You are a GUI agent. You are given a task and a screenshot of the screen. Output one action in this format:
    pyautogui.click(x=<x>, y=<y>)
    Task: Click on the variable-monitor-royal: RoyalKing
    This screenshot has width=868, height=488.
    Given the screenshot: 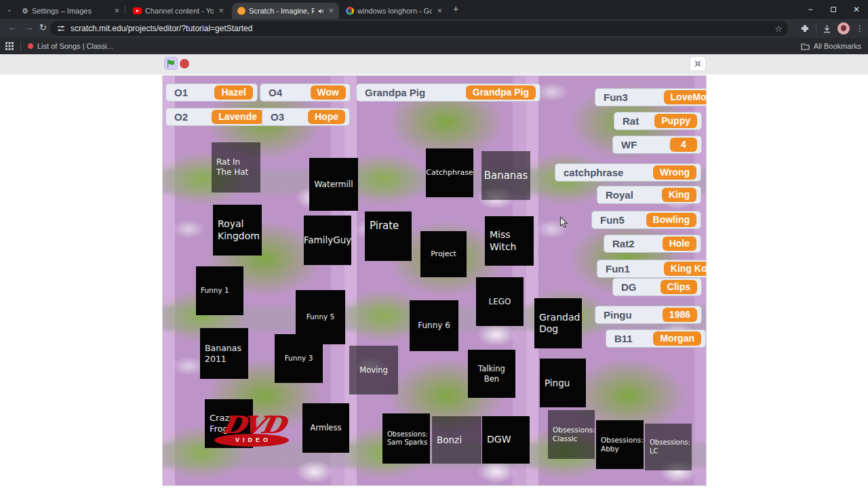 What is the action you would take?
    pyautogui.click(x=649, y=195)
    